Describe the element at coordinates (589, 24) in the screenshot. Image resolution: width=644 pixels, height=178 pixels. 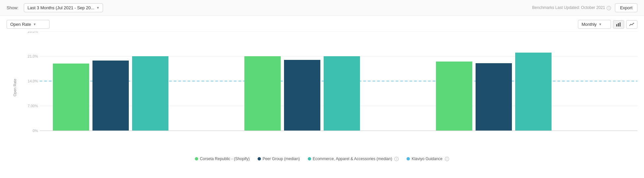
I see `frequency-value: Monthly` at that location.